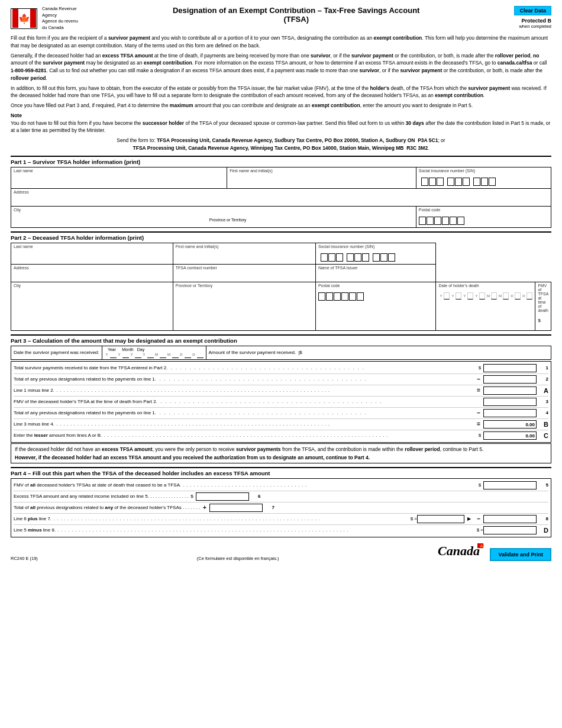 The image size is (562, 728). Describe the element at coordinates (119, 170) in the screenshot. I see `part1-lastname-label: Last name` at that location.